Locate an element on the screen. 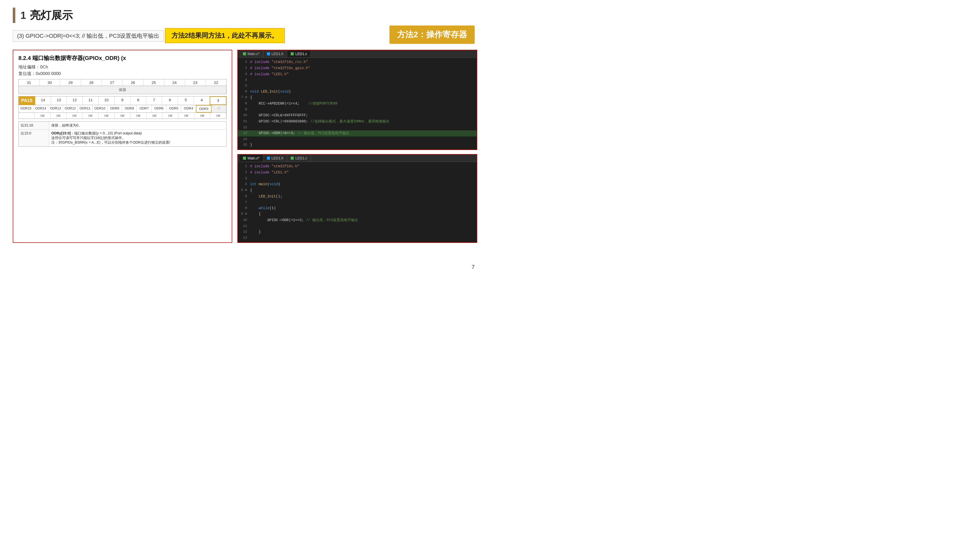  bit-7: 7 is located at coordinates (154, 101).